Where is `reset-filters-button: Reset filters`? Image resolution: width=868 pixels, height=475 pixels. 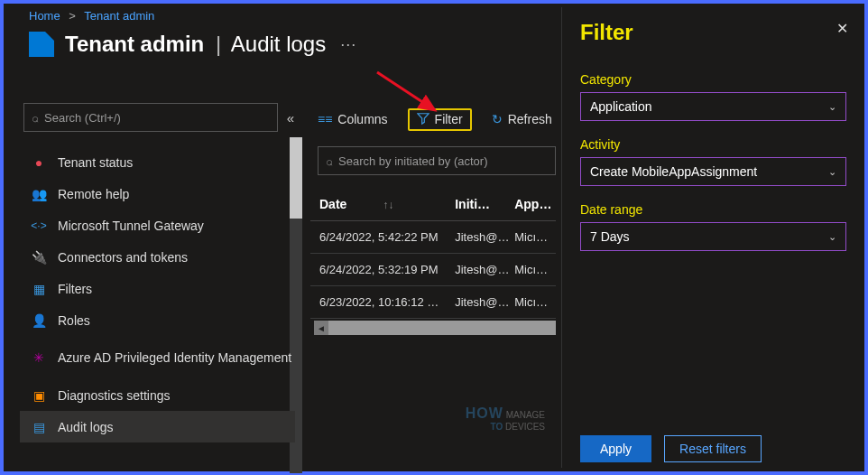
reset-filters-button: Reset filters is located at coordinates (713, 449).